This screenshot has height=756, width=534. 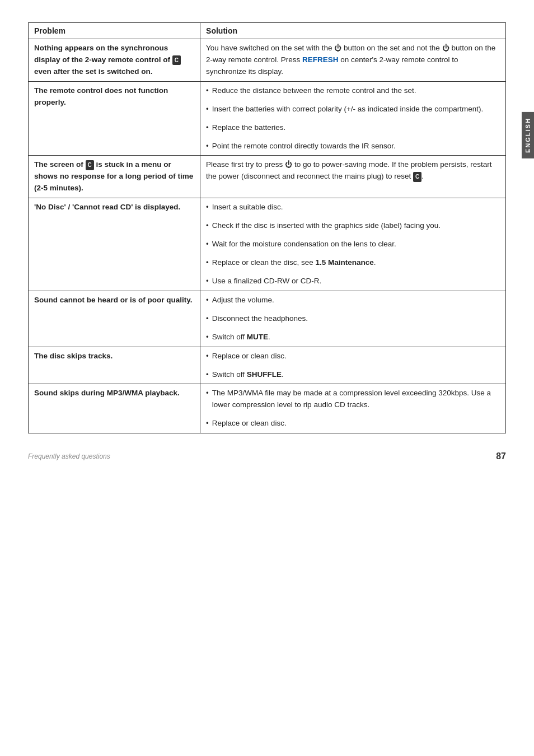 I want to click on table-row: Nothing appears on the synchronous displ…, so click(x=268, y=60).